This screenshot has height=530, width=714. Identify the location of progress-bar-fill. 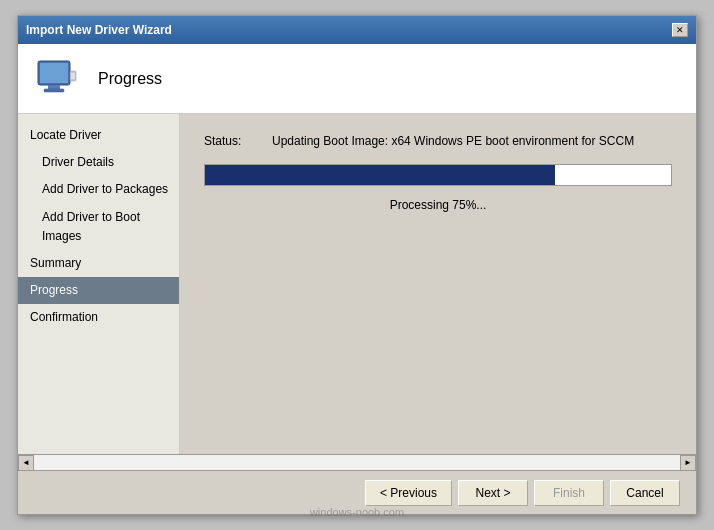
(380, 175).